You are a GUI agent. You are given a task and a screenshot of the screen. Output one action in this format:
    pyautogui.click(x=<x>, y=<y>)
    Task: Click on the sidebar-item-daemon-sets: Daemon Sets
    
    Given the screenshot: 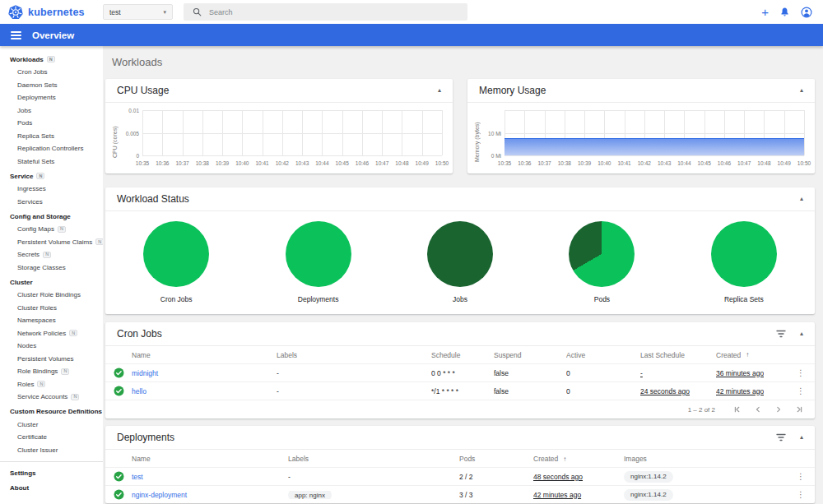 What is the action you would take?
    pyautogui.click(x=51, y=86)
    